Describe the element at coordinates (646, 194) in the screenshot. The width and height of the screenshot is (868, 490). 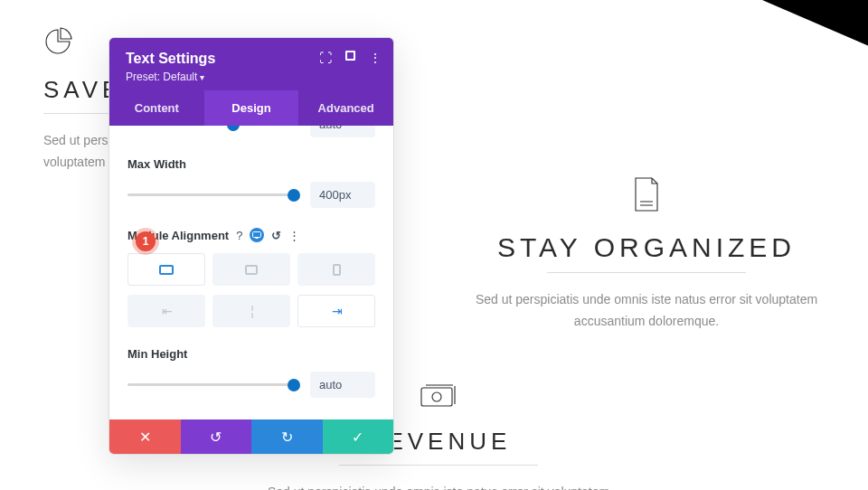
I see `document-icon` at that location.